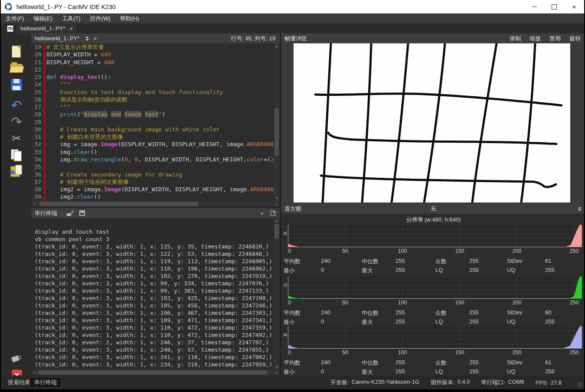  Describe the element at coordinates (341, 271) in the screenshot. I see `stat-value: 0` at that location.